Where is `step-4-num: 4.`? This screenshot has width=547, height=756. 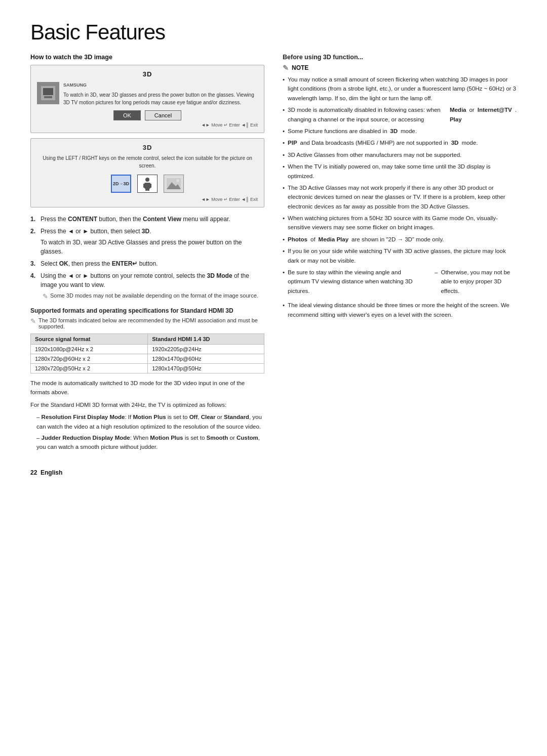
step-4-num: 4. is located at coordinates (34, 286).